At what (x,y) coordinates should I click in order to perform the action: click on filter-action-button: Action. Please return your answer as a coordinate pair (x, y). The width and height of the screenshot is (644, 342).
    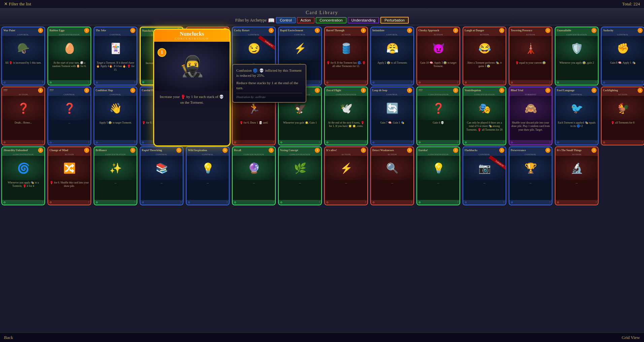
    Looking at the image, I should click on (306, 20).